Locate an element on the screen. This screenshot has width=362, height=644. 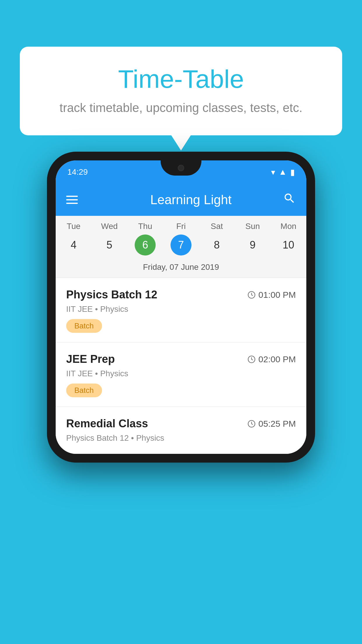
schedule-item-2-time: 02:00 PM is located at coordinates (272, 359).